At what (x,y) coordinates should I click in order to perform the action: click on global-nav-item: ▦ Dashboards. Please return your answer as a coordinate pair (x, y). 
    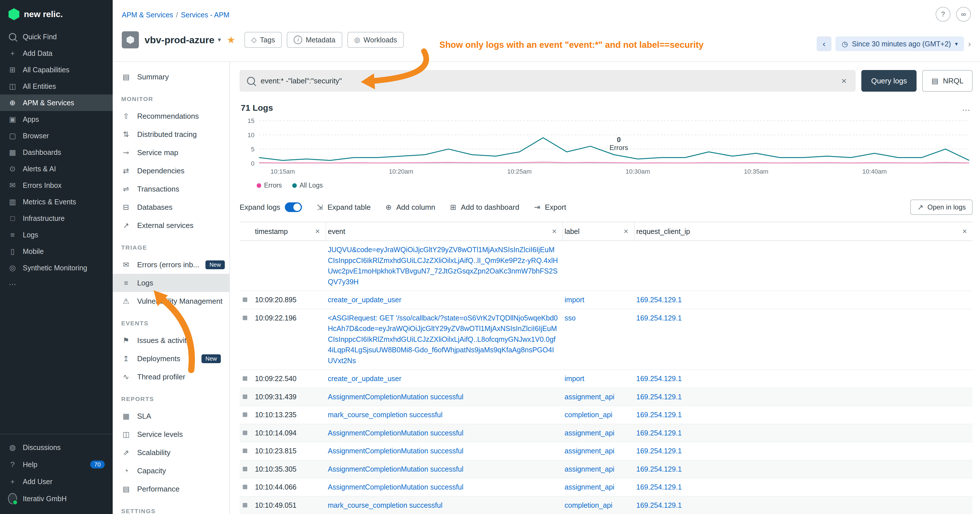
    Looking at the image, I should click on (56, 152).